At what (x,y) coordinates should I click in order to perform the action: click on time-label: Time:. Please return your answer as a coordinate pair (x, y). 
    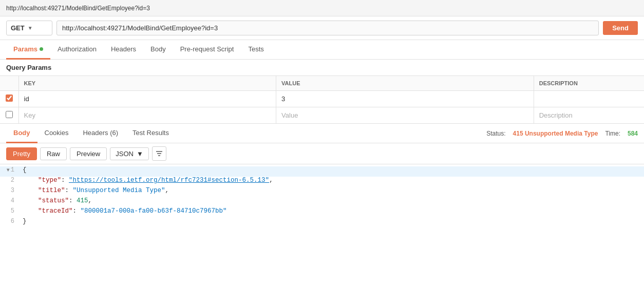
    Looking at the image, I should click on (613, 134).